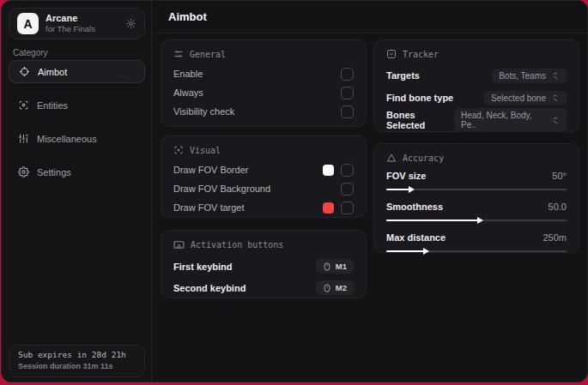 This screenshot has width=588, height=385. What do you see at coordinates (237, 245) in the screenshot?
I see `section-title: Activation buttons` at bounding box center [237, 245].